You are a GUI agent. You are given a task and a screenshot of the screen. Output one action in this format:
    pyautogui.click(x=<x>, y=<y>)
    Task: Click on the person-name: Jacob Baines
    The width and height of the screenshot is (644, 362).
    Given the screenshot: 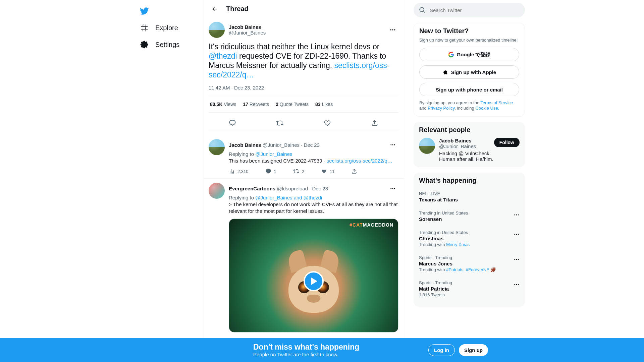 What is the action you would take?
    pyautogui.click(x=467, y=141)
    